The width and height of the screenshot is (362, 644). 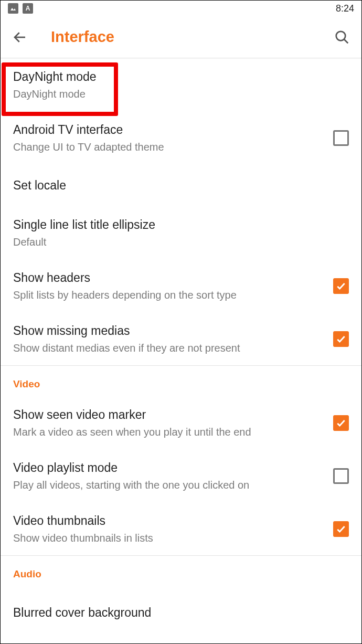 I want to click on search-button, so click(x=342, y=37).